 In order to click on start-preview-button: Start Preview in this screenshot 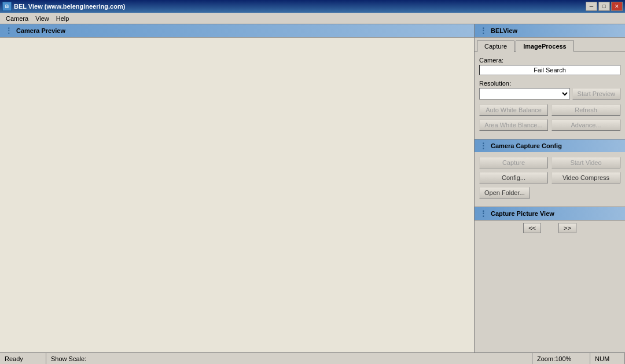, I will do `click(596, 94)`.